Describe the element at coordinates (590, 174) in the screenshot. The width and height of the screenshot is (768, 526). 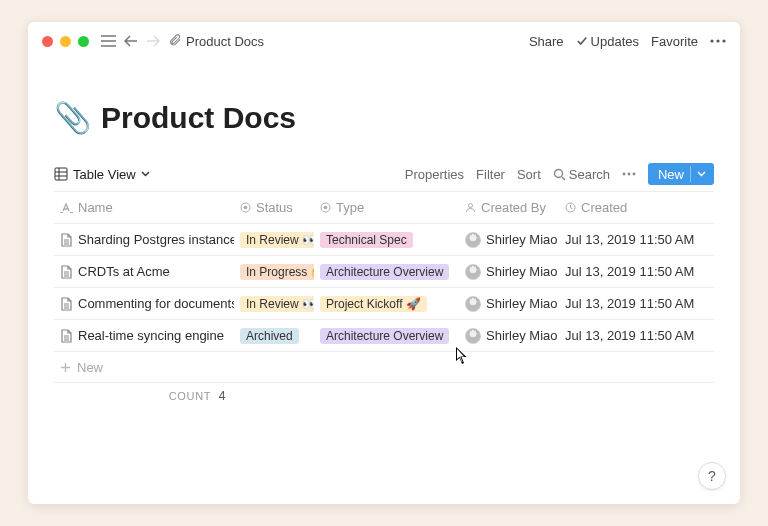
I see `search-label: Search` at that location.